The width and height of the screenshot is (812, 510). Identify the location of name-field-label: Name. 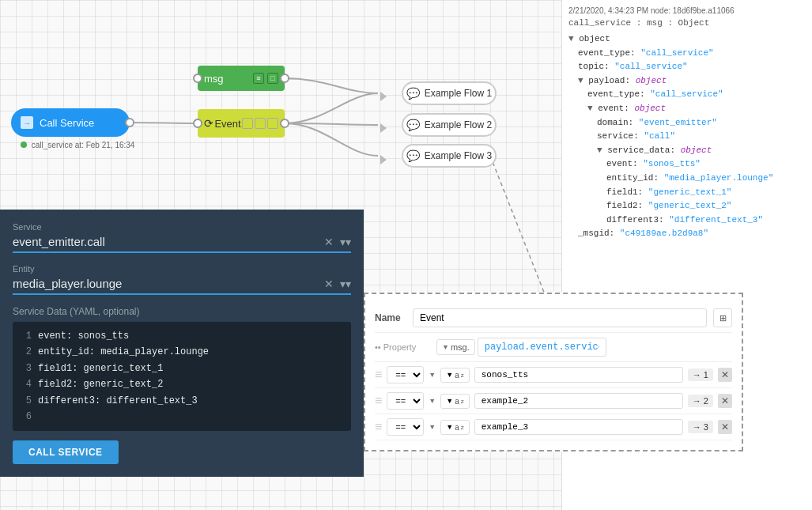
(391, 318).